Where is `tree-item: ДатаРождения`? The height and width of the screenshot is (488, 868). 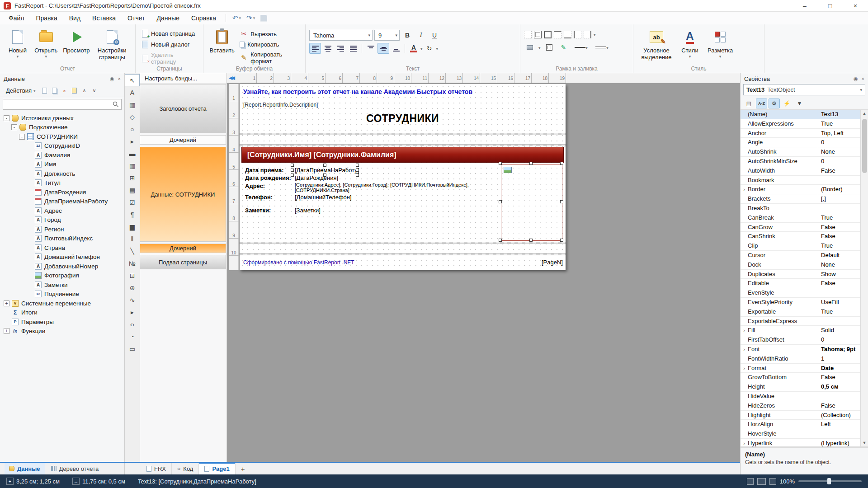
tree-item: ДатаРождения is located at coordinates (62, 192).